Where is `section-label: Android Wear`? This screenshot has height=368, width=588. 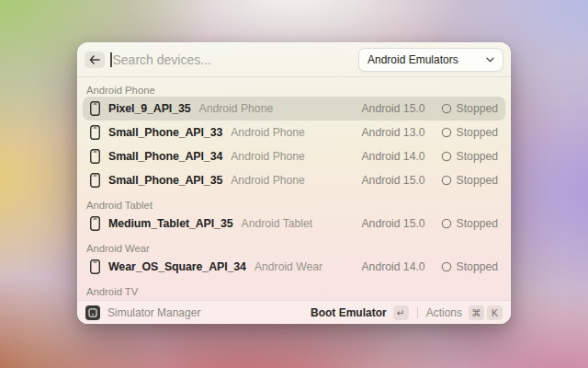 section-label: Android Wear is located at coordinates (295, 248).